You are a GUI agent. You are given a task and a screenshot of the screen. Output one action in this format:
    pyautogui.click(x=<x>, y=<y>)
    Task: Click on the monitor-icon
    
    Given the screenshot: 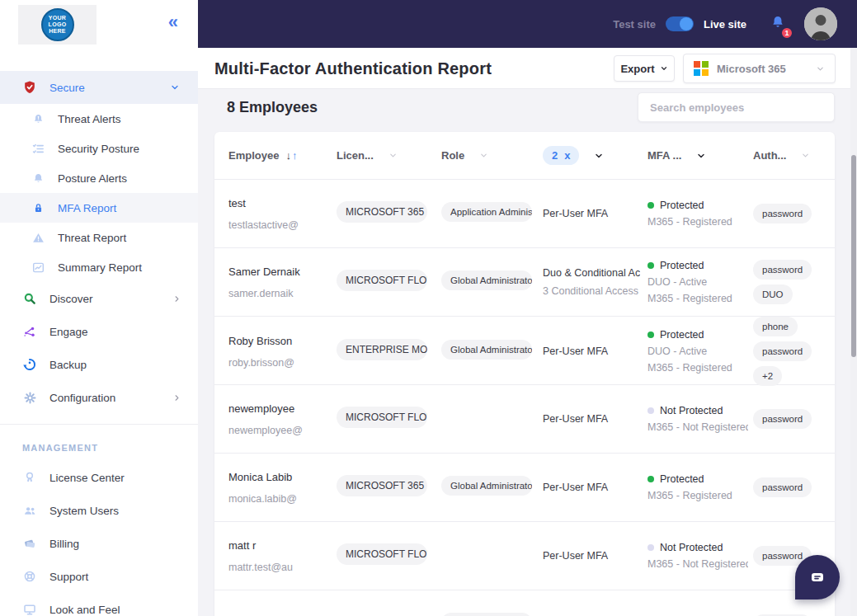 What is the action you would take?
    pyautogui.click(x=30, y=609)
    